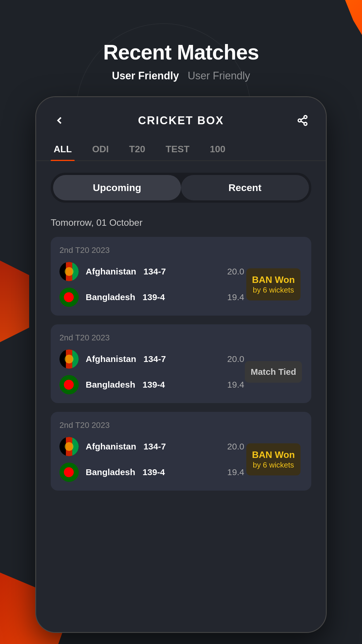 Image resolution: width=362 pixels, height=644 pixels. I want to click on result-section-3: BAN Won by 6 wickets, so click(273, 459).